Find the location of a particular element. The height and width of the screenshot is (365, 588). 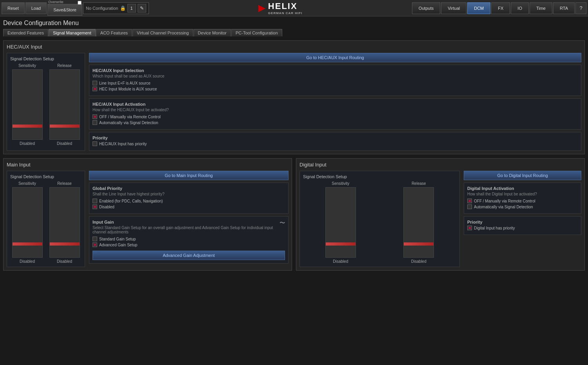

hec-go-button: Go to HEC/AUX Input Routing is located at coordinates (335, 58).